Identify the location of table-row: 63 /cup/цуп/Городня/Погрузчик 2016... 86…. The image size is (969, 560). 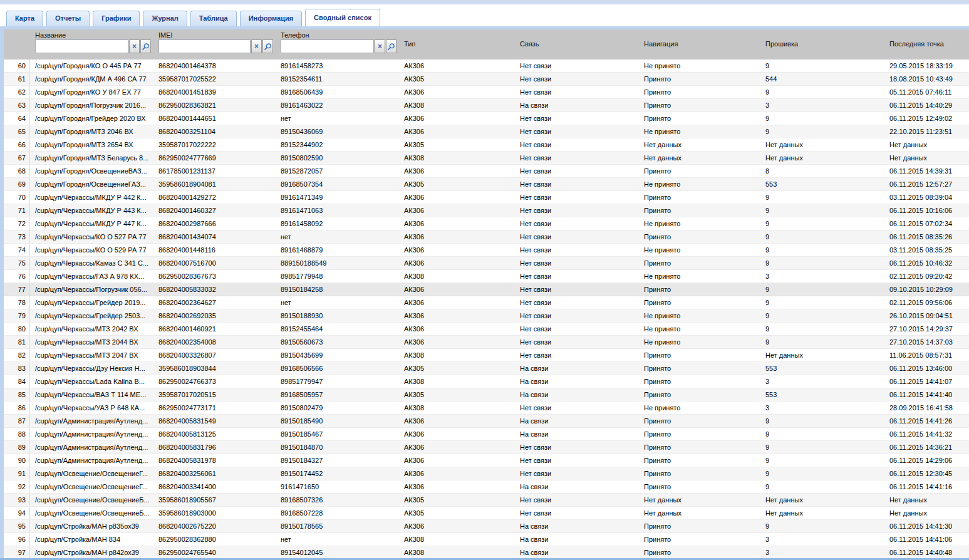
(486, 105).